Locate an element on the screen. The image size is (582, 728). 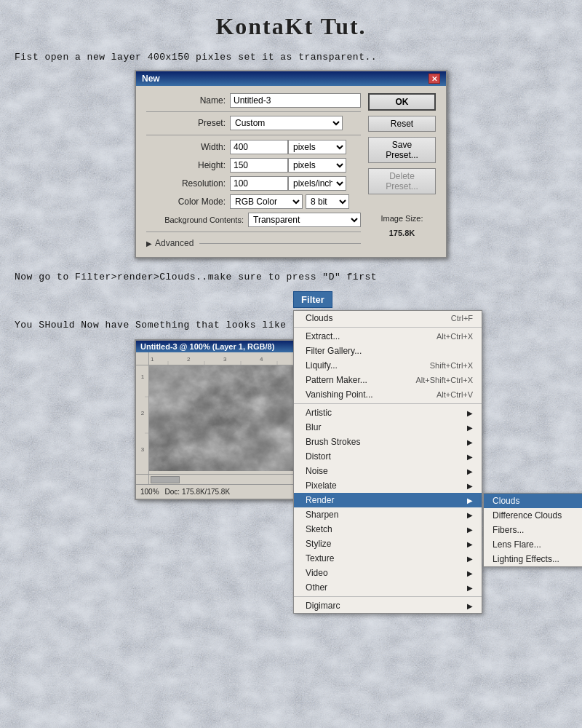
menu-item-brush-strokes-arrow: ▶ is located at coordinates (470, 443).